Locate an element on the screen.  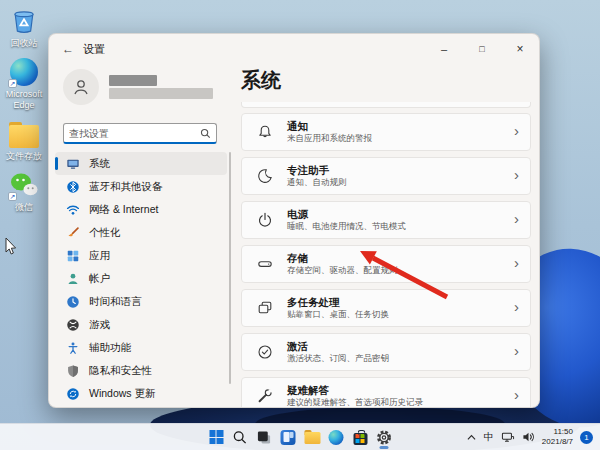
card-subtitle: 睡眠、电池使用情况、节电模式 is located at coordinates (346, 226).